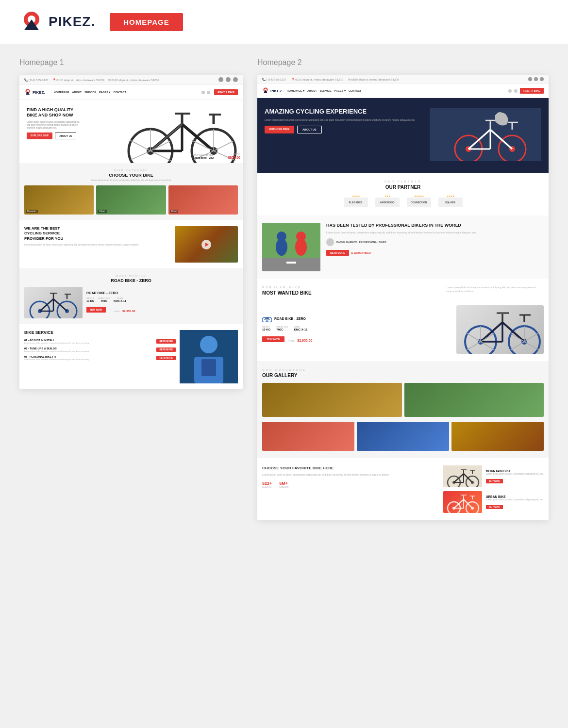 The image size is (568, 728). What do you see at coordinates (280, 130) in the screenshot?
I see `hp2-explore-btn: EXPLORE BIKE` at bounding box center [280, 130].